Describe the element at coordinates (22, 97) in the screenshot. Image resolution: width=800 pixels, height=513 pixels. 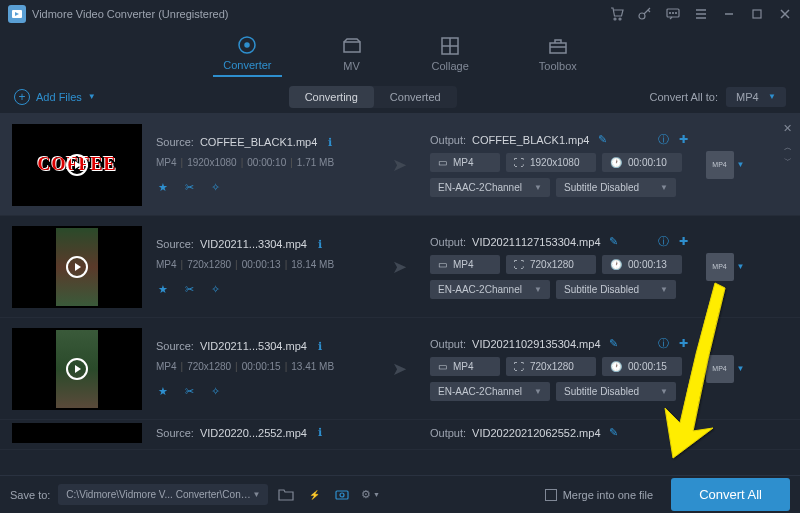
I see `plus-icon: +` at that location.